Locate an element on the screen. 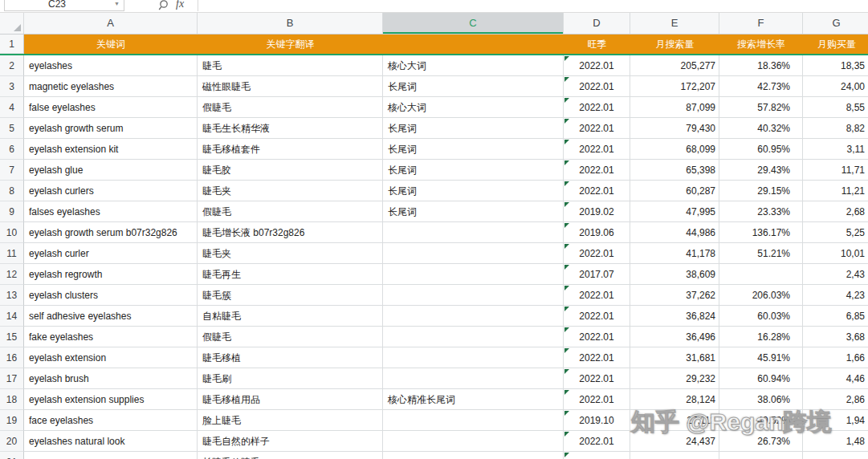 The height and width of the screenshot is (459, 868). cell-G21 is located at coordinates (835, 456).